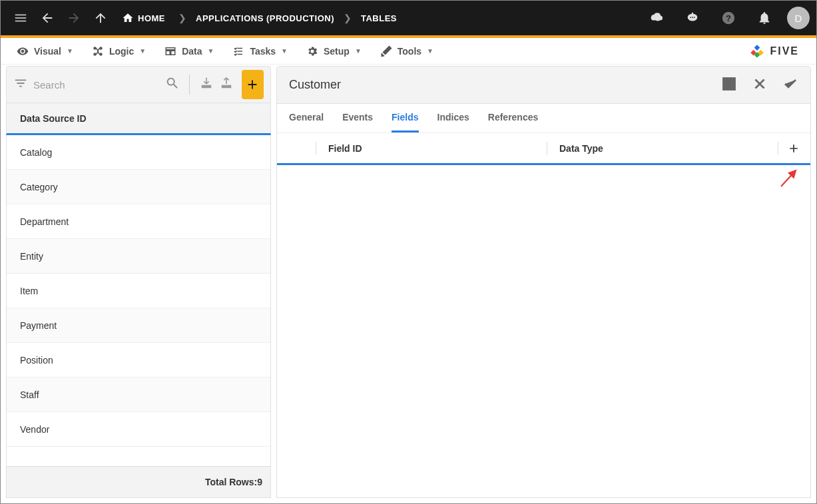 Image resolution: width=817 pixels, height=504 pixels. What do you see at coordinates (260, 482) in the screenshot?
I see `total-rows-value: 9` at bounding box center [260, 482].